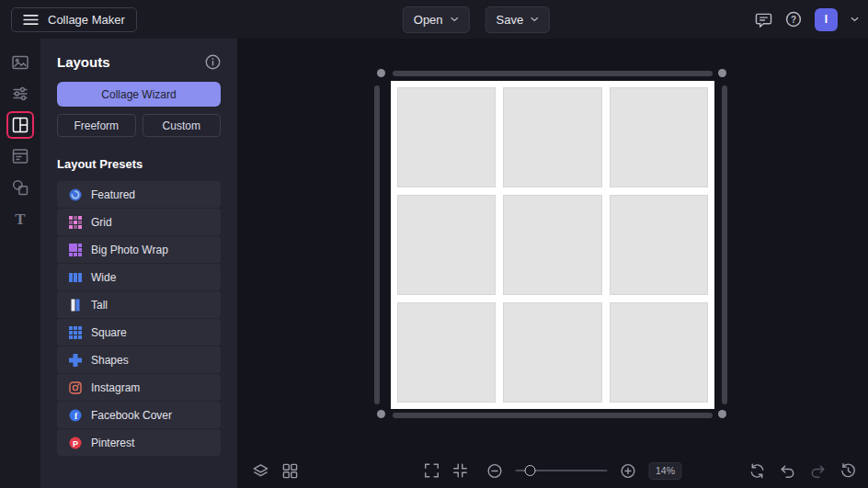 The height and width of the screenshot is (488, 868). Describe the element at coordinates (139, 333) in the screenshot. I see `preset-item-square: Square` at that location.